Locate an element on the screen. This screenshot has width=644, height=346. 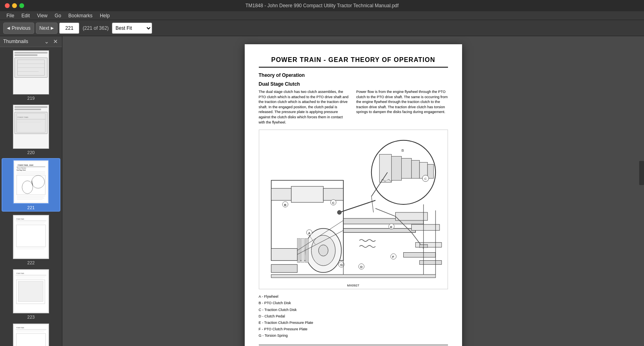
subsection-title: Dual Stage Clutch is located at coordinates (353, 84).